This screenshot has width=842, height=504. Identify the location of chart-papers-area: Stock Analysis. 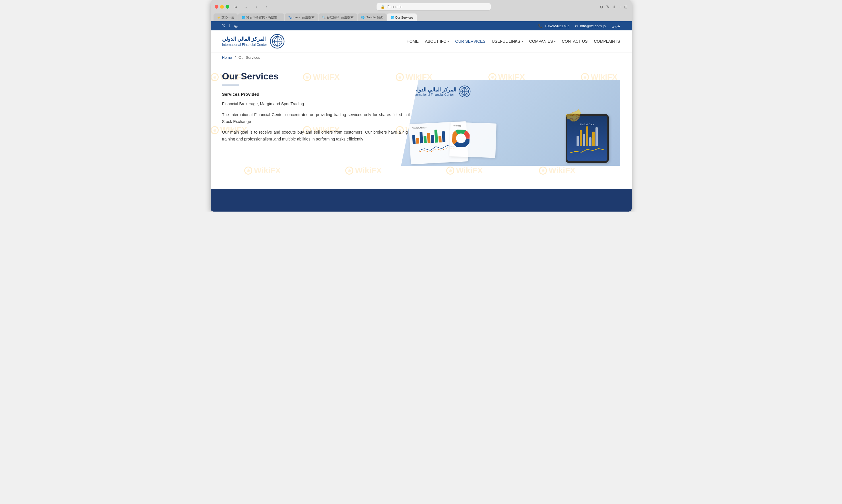
(511, 137).